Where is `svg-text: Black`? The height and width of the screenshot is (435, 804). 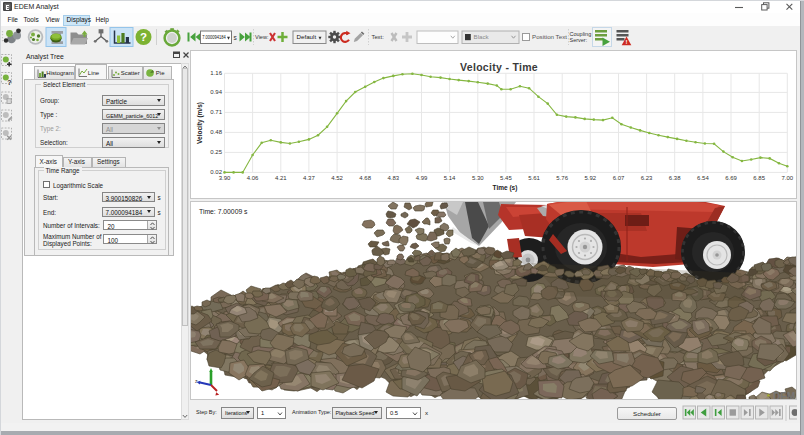 svg-text: Black is located at coordinates (482, 36).